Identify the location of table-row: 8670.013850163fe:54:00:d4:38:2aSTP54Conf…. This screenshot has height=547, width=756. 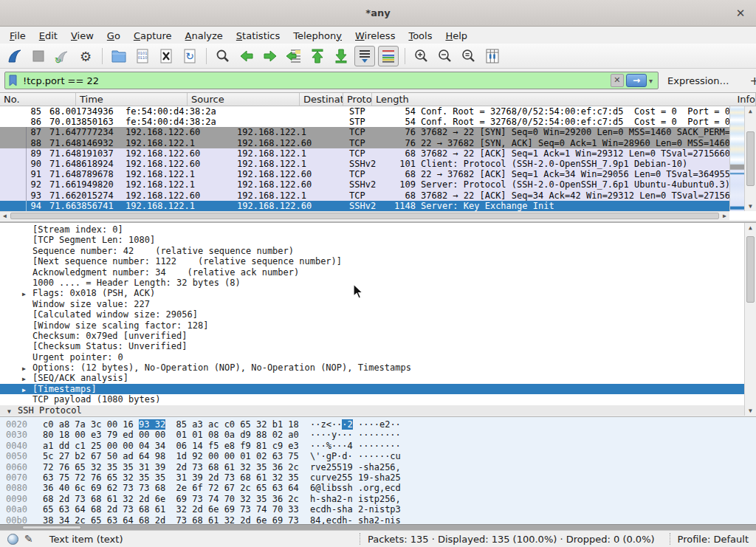
(365, 122).